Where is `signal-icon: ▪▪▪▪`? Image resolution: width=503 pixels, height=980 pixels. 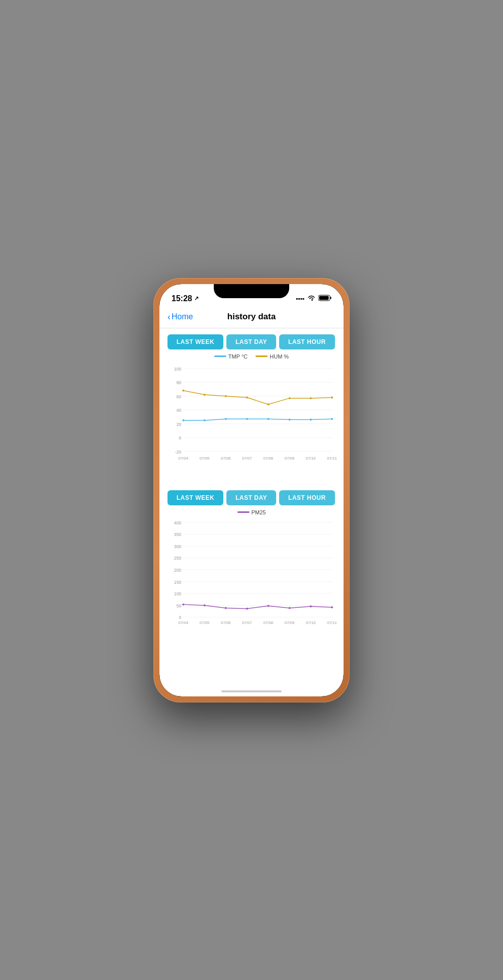
signal-icon: ▪▪▪▪ is located at coordinates (300, 299).